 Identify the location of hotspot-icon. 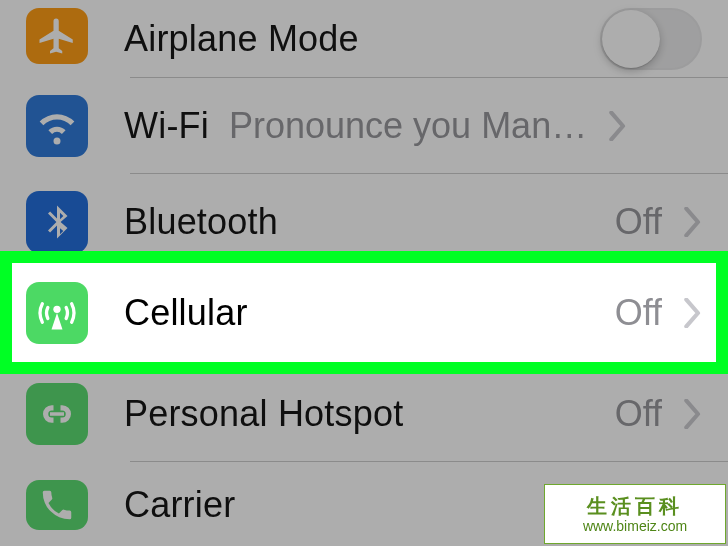
(57, 414).